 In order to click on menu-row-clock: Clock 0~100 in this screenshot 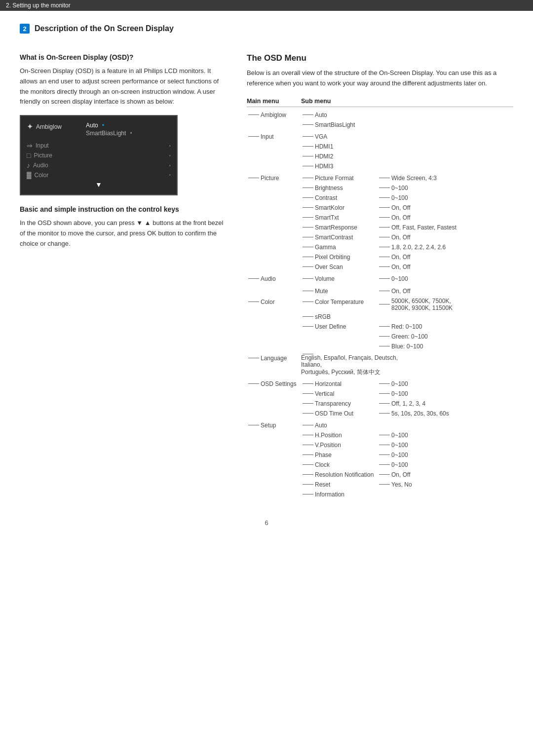, I will do `click(380, 465)`.